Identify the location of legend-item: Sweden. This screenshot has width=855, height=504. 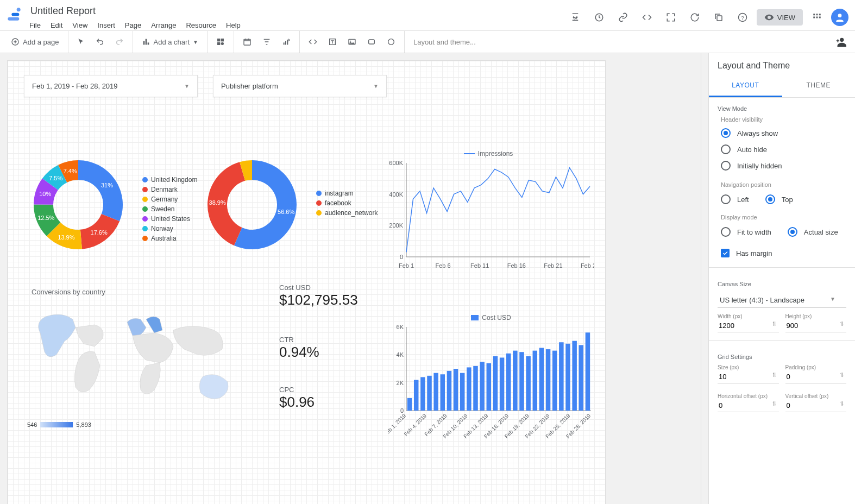
(169, 209).